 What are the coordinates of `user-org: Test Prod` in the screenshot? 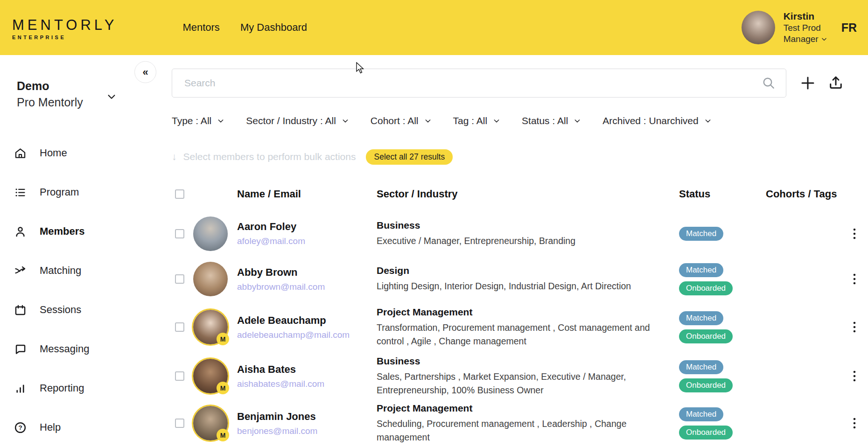 It's located at (805, 28).